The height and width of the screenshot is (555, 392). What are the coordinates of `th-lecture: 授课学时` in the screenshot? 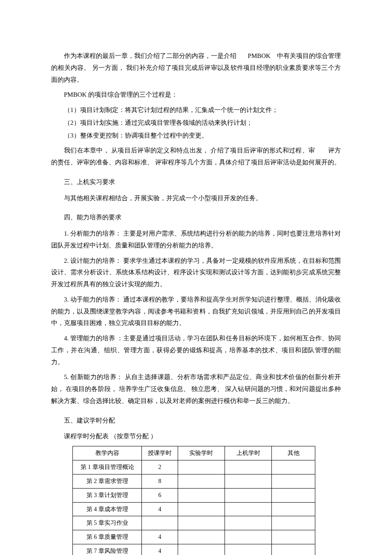 It's located at (160, 453).